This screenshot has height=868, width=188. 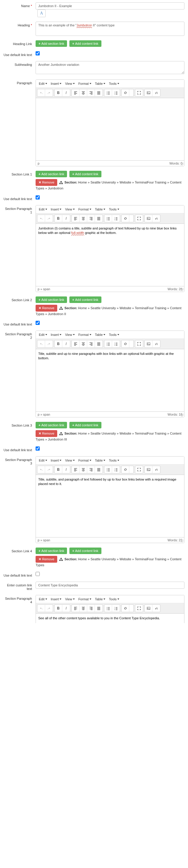 What do you see at coordinates (110, 506) in the screenshot?
I see `editor-body: Title, subtitle, and paragraph of text f…` at bounding box center [110, 506].